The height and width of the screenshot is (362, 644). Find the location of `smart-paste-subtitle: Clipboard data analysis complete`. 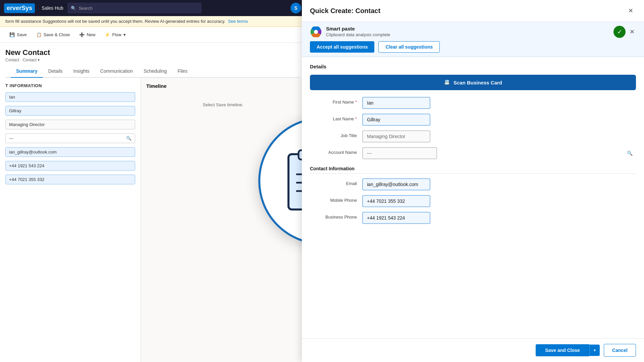

smart-paste-subtitle: Clipboard data analysis complete is located at coordinates (468, 35).